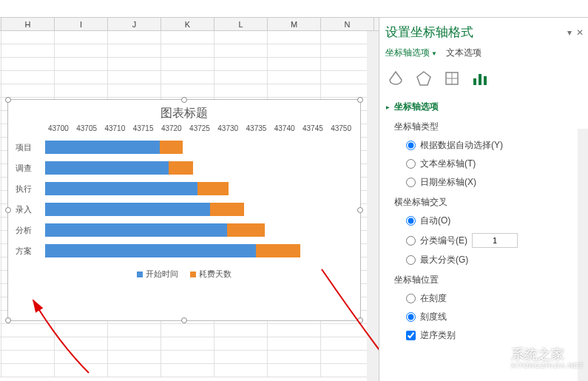 The width and height of the screenshot is (588, 381). Describe the element at coordinates (464, 53) in the screenshot. I see `tab-text-options: 文本选项` at that location.